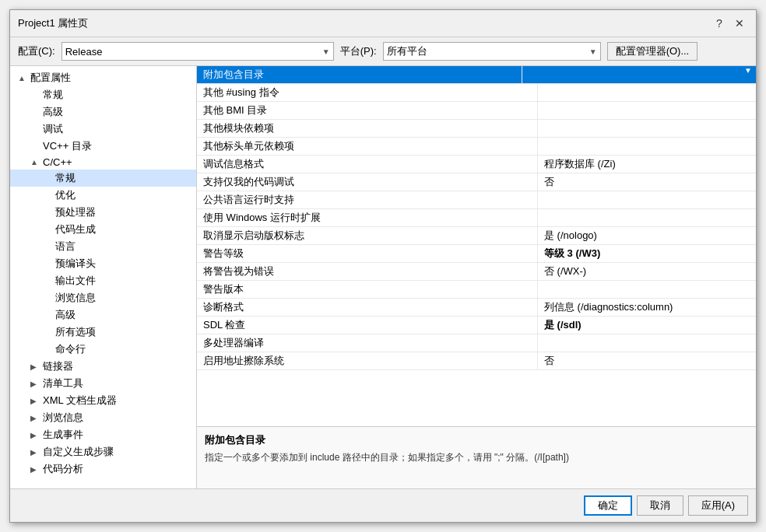 The image size is (766, 532). Describe the element at coordinates (367, 289) in the screenshot. I see `prop-name: 警告版本` at that location.